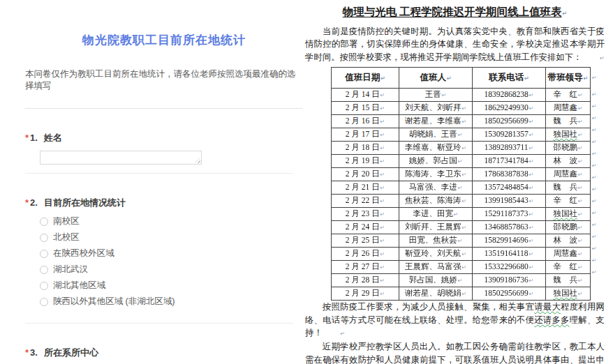  I want to click on table-row: 2 月 25 日↵田宽、焦秋芸↵15829914696↵林 波↵, so click(461, 241).